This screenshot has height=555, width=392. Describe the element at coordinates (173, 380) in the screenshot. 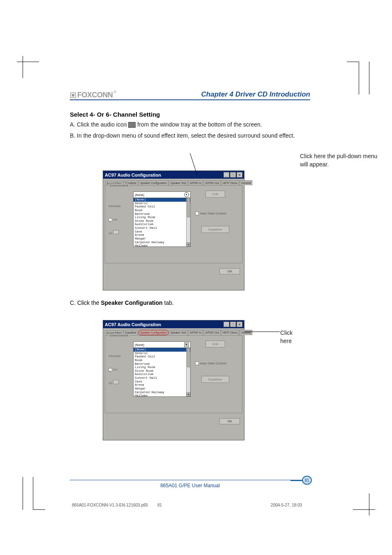

I see `ac97-dialog-2: AC97 Audio Configuration _ □ × Sound Eff…` at that location.